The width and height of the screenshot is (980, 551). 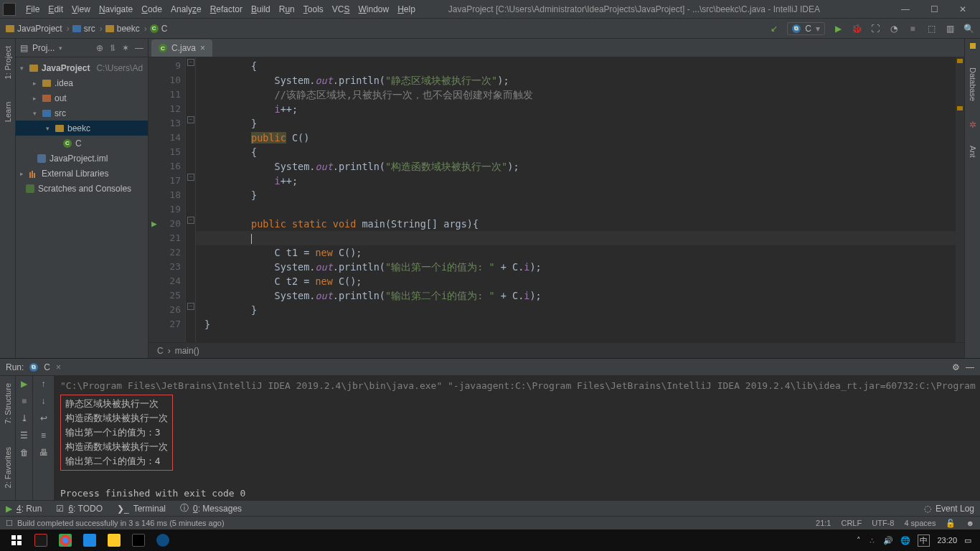 I want to click on rail-database: Database, so click(x=973, y=85).